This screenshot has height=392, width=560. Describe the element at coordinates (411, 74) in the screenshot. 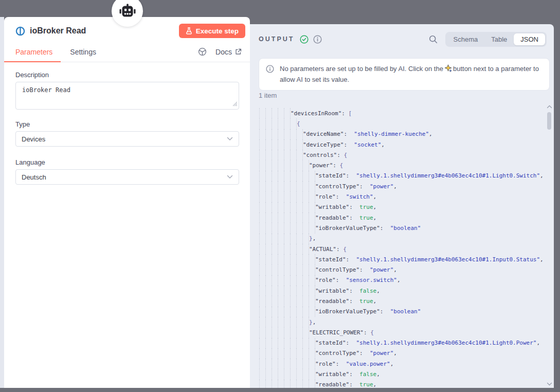

I see `ai-banner-text: No parameters are set up to be filled by…` at that location.